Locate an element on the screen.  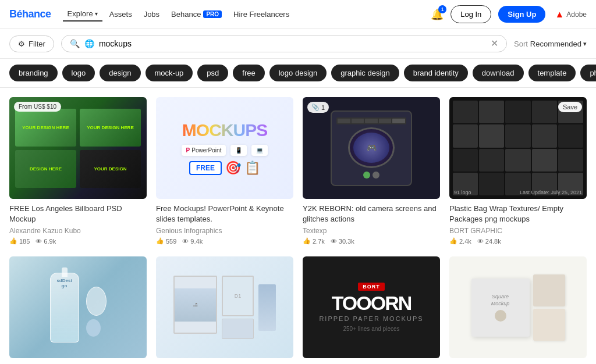
card-4-image: Save 91 logo Last Update: July 25, 2021 is located at coordinates (518, 148).